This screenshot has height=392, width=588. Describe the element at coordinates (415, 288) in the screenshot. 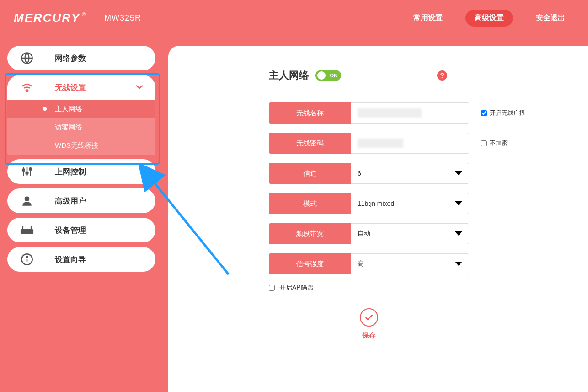

I see `row-ap-isolation: 开启AP隔离` at that location.